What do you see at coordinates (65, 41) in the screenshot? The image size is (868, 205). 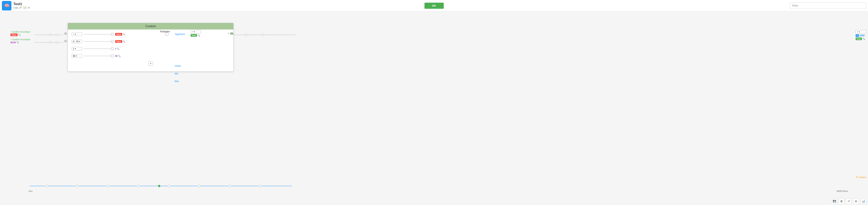 I see `pin-u-label: U` at bounding box center [65, 41].